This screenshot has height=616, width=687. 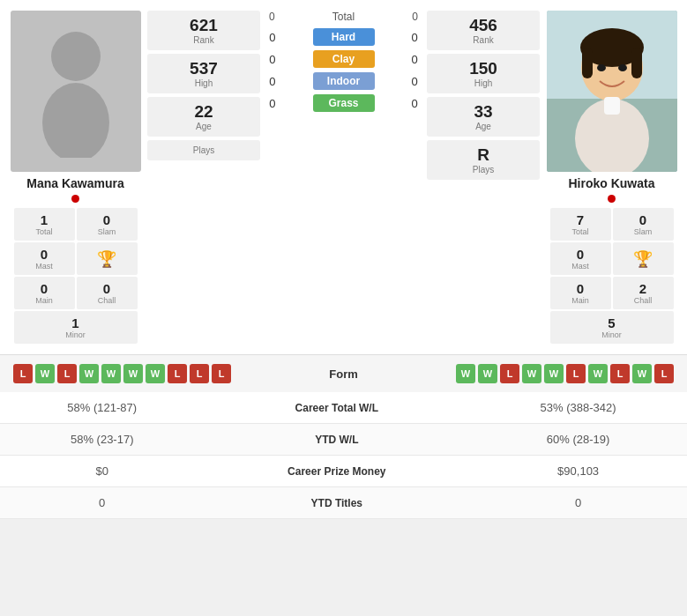 I want to click on left-mast-value: 0, so click(x=44, y=254).